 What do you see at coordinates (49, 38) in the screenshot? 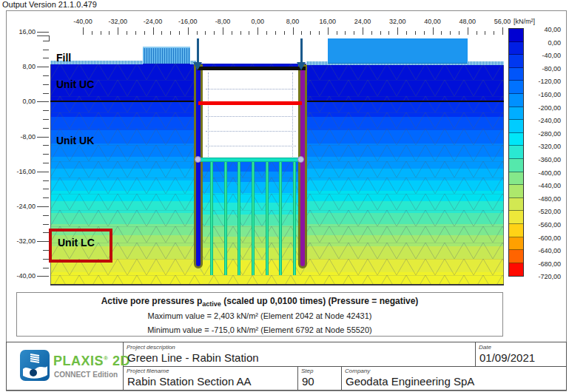
I see `ruler-corner-mark-v` at bounding box center [49, 38].